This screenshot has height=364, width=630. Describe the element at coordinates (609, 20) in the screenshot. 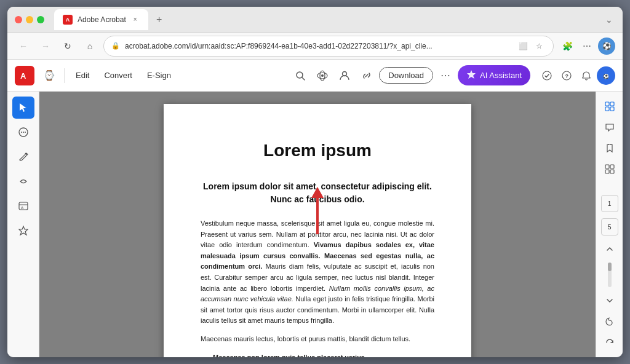

I see `window-controls: ⌄` at that location.